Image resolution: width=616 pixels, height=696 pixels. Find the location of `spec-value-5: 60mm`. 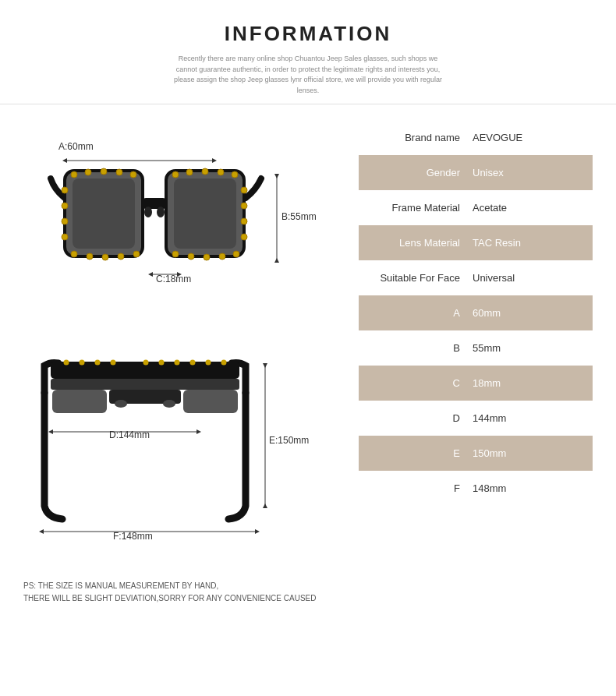

spec-value-5: 60mm is located at coordinates (487, 313).